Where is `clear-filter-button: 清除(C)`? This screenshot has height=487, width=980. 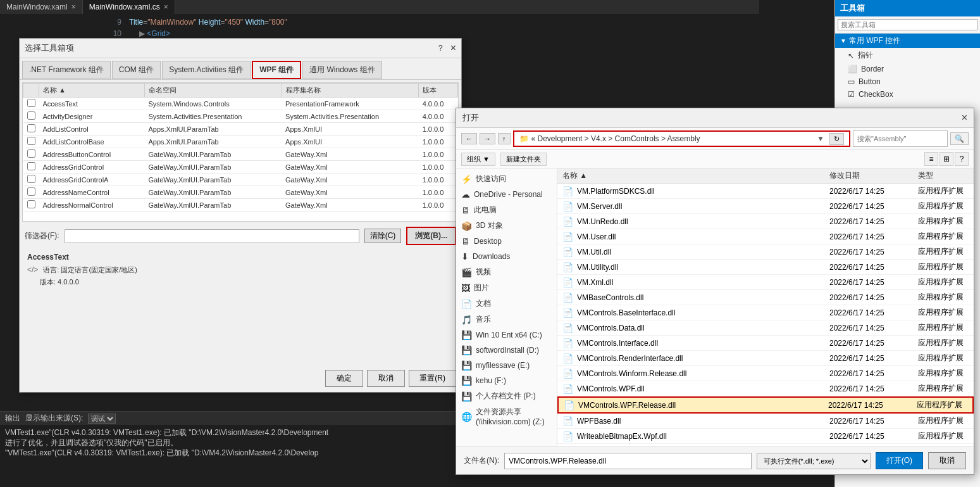
clear-filter-button: 清除(C) is located at coordinates (383, 236).